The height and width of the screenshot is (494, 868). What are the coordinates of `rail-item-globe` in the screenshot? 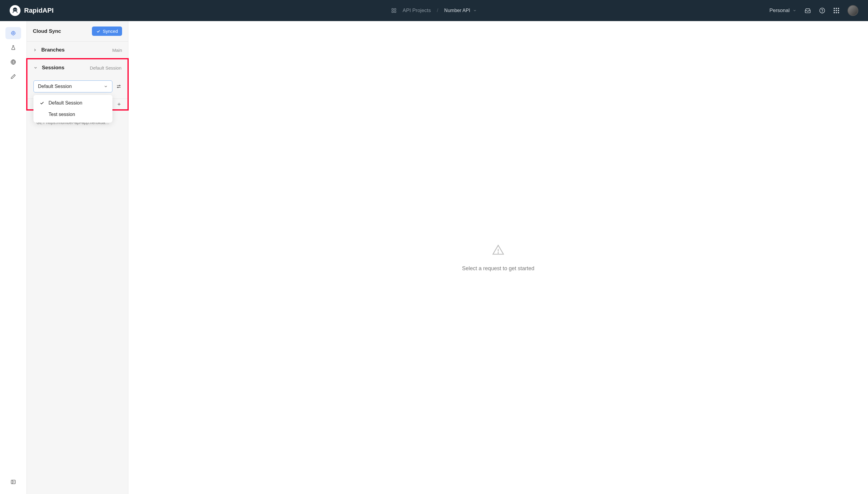 It's located at (13, 62).